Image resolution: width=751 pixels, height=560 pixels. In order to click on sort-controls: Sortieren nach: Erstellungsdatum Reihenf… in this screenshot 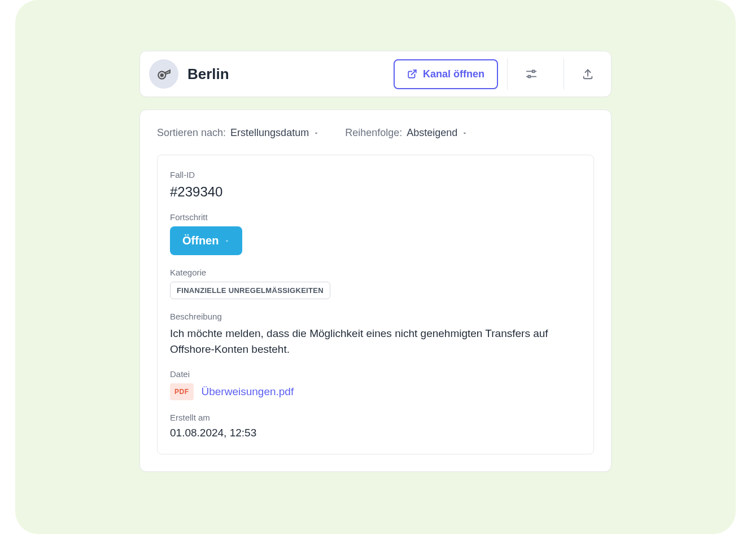, I will do `click(376, 133)`.